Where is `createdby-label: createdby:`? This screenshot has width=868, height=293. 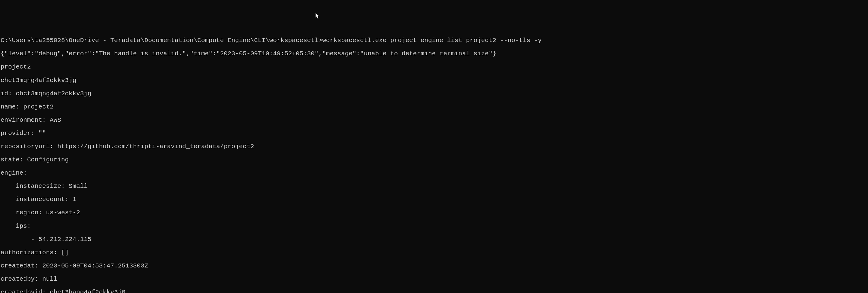 createdby-label: createdby: is located at coordinates (22, 279).